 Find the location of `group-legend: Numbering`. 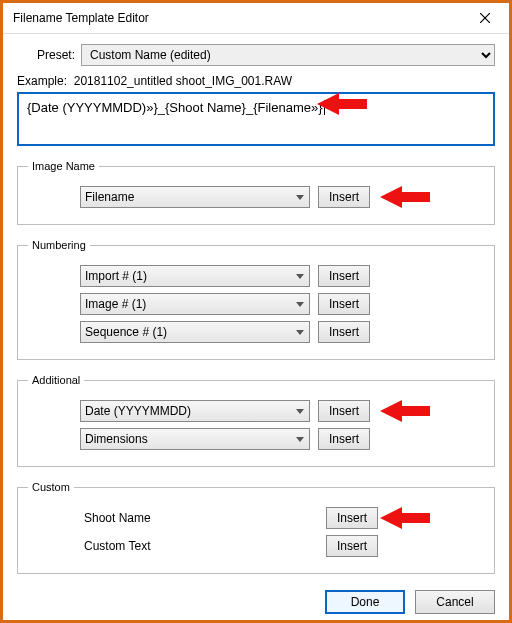

group-legend: Numbering is located at coordinates (59, 245).